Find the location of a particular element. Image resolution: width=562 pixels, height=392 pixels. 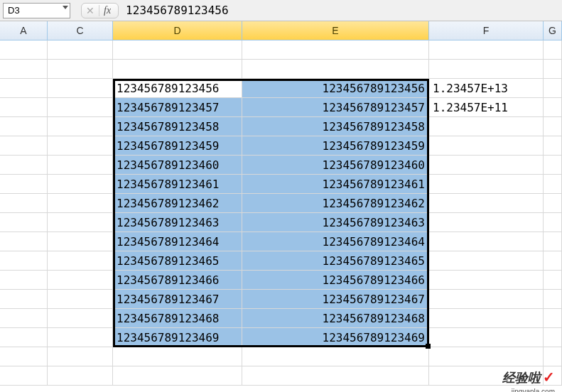

cell-F: 1.23457E+11 is located at coordinates (486, 108).